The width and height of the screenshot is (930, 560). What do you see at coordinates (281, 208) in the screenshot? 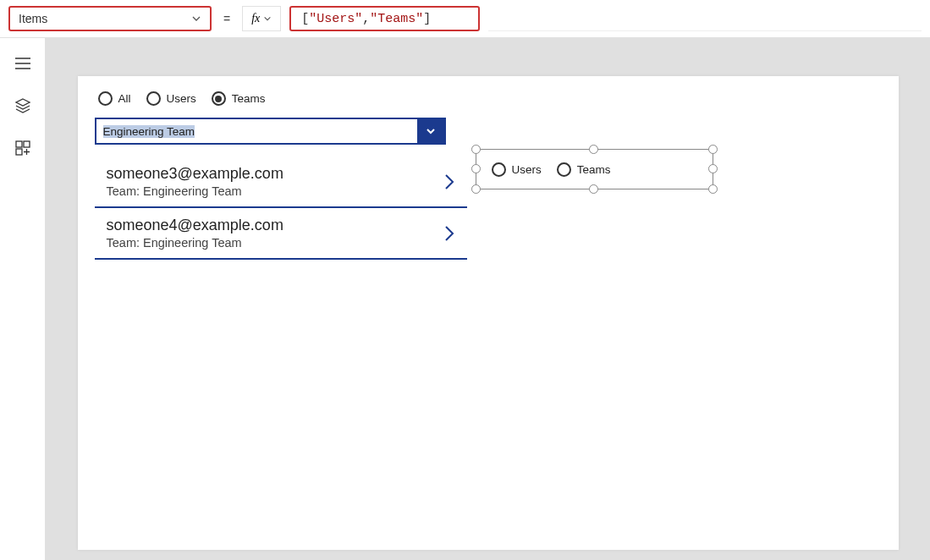
I see `results-list: someone3@example.com Team: Engineering T…` at bounding box center [281, 208].